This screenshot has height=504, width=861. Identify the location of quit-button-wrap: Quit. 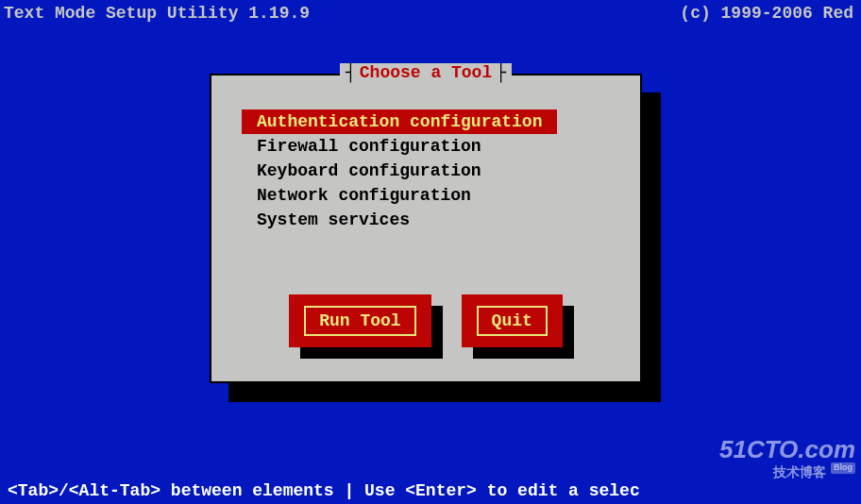
(512, 321).